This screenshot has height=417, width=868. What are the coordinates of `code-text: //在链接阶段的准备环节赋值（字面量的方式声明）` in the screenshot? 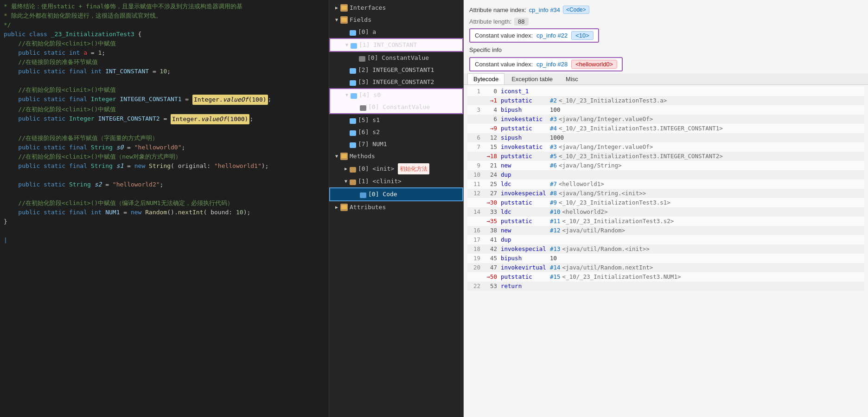 It's located at (81, 138).